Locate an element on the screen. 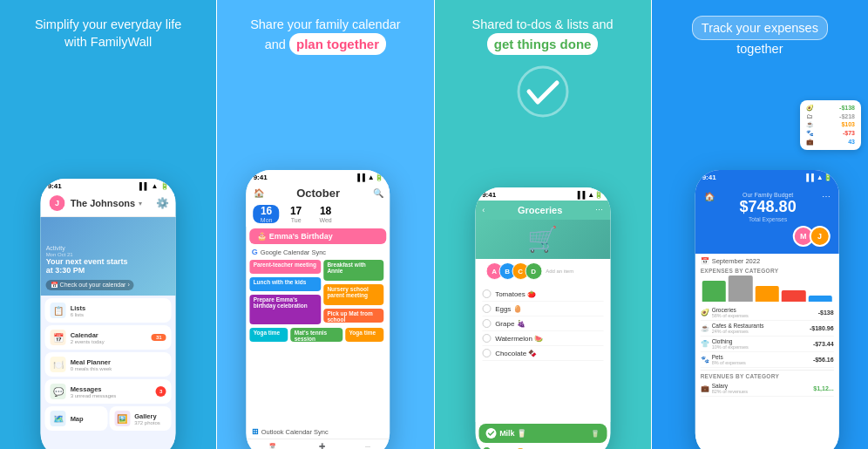 Image resolution: width=868 pixels, height=449 pixels. gear-icon: ⚙️ is located at coordinates (162, 203).